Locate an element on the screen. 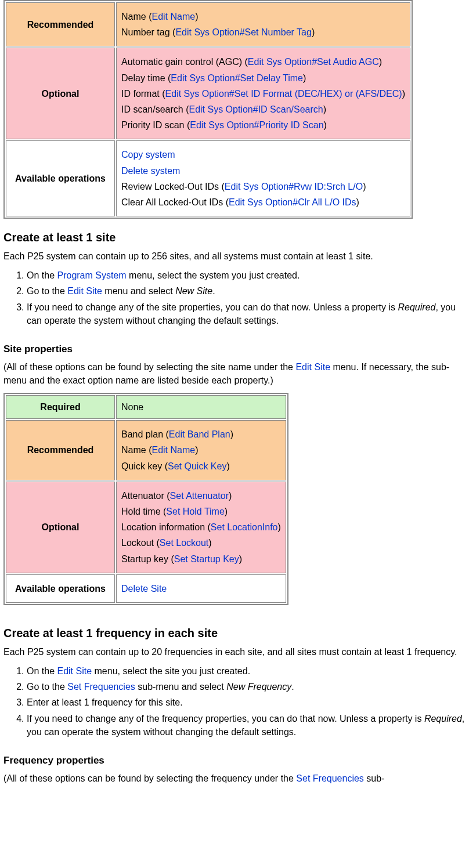 The image size is (469, 868). table-row: Required None is located at coordinates (146, 407).